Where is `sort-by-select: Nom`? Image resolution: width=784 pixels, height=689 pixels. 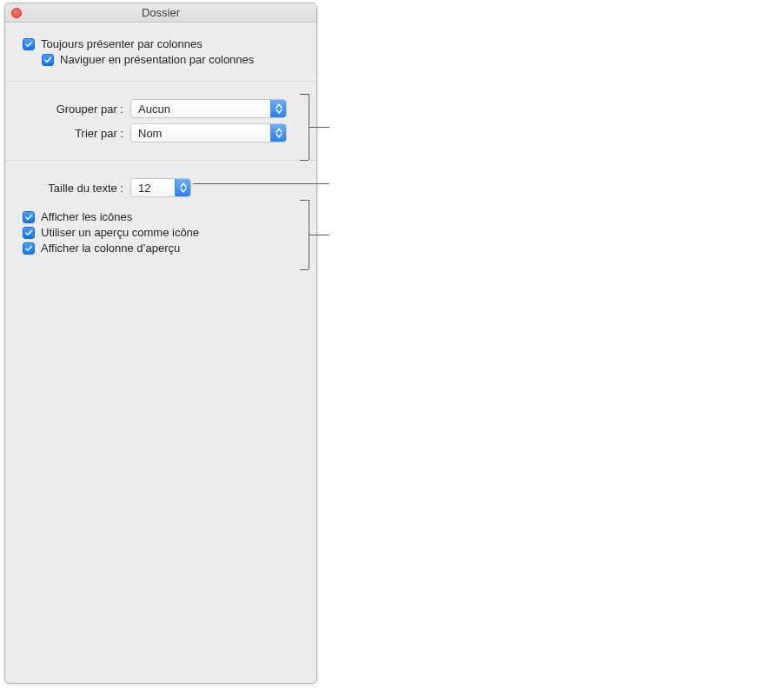
sort-by-select: Nom is located at coordinates (209, 133).